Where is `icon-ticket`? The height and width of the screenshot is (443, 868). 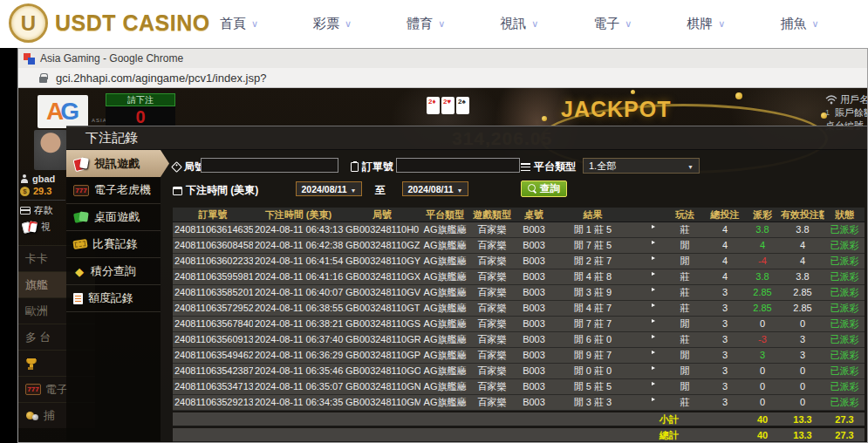 icon-ticket is located at coordinates (80, 244).